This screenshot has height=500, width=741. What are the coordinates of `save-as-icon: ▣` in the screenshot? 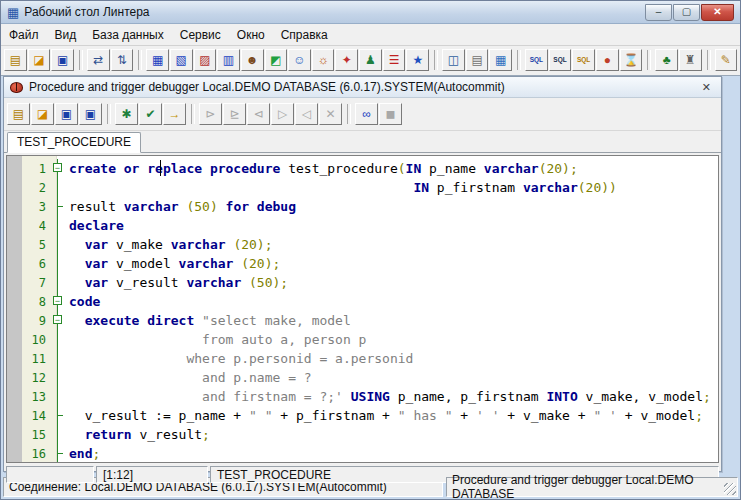 It's located at (90, 114).